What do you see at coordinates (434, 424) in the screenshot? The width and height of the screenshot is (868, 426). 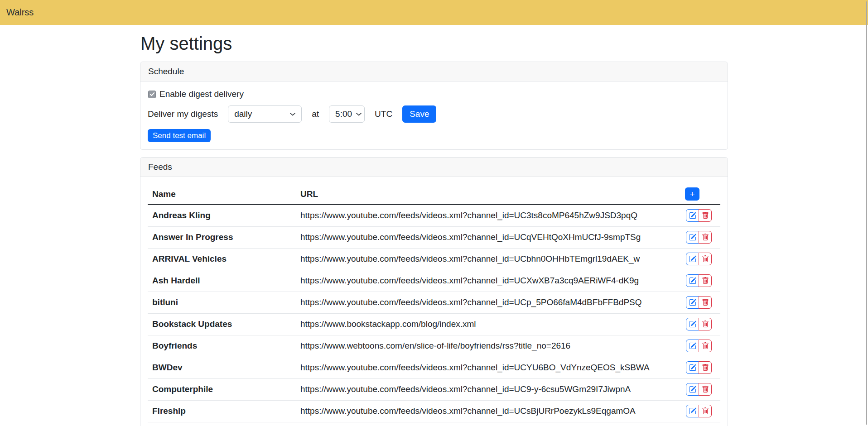 I see `feed-row: Game Theory https://www.youtube.com/feed…` at bounding box center [434, 424].